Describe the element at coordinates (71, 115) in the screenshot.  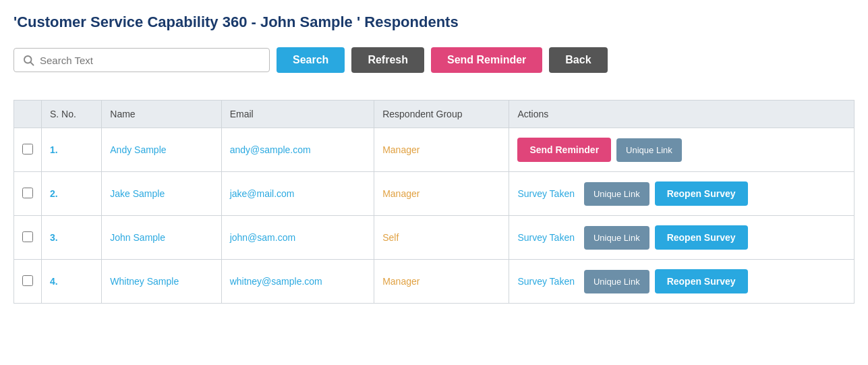
I see `col-sno: S. No.` at that location.